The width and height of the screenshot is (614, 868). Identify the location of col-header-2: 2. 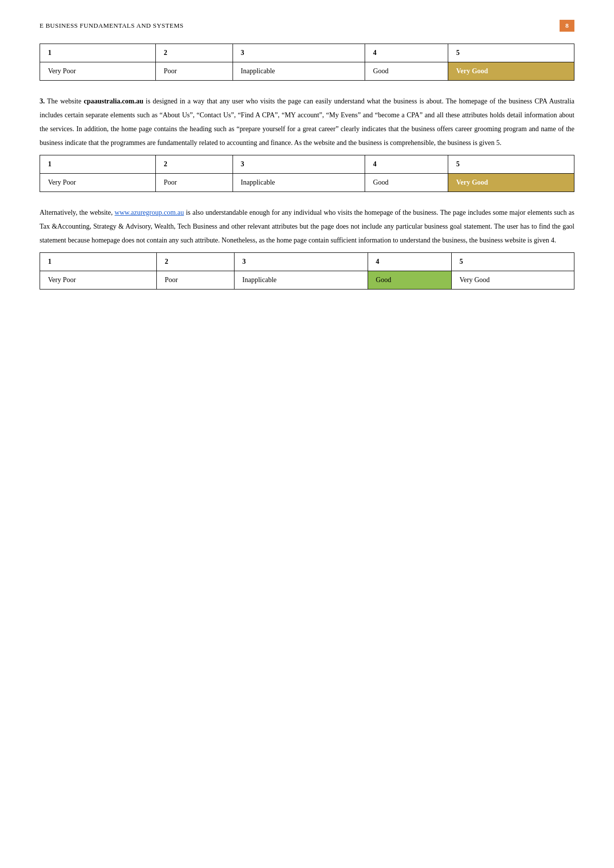
(194, 53).